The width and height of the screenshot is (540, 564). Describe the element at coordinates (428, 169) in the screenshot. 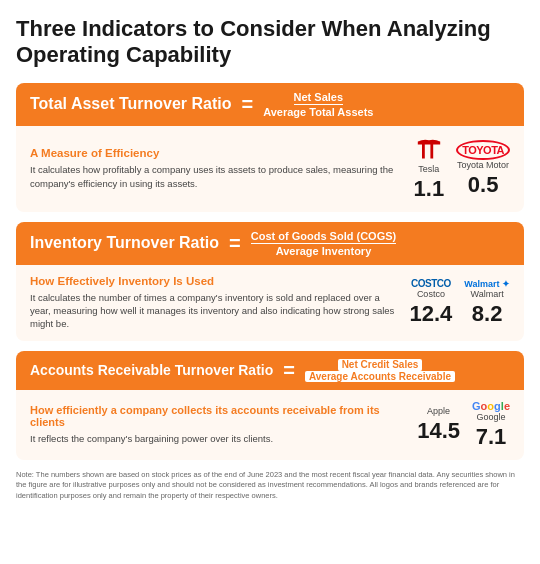

I see `tesla-name: Tesla` at that location.